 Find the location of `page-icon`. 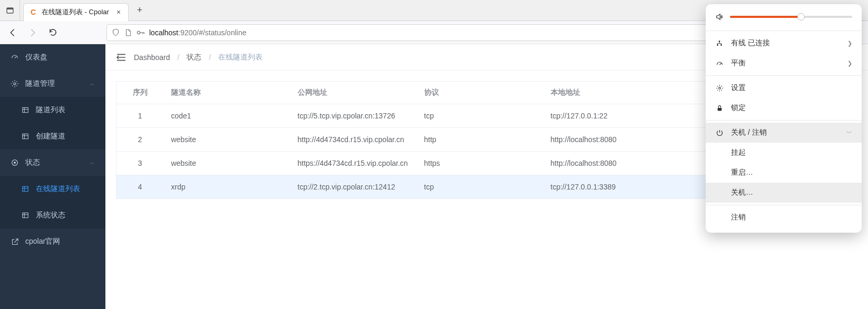

page-icon is located at coordinates (128, 33).